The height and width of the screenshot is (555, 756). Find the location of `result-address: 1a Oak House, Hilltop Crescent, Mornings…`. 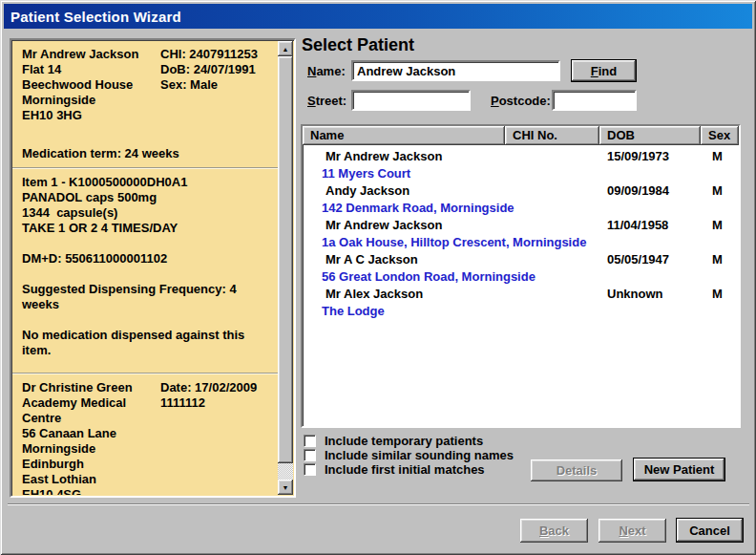

result-address: 1a Oak House, Hilltop Crescent, Mornings… is located at coordinates (521, 244).